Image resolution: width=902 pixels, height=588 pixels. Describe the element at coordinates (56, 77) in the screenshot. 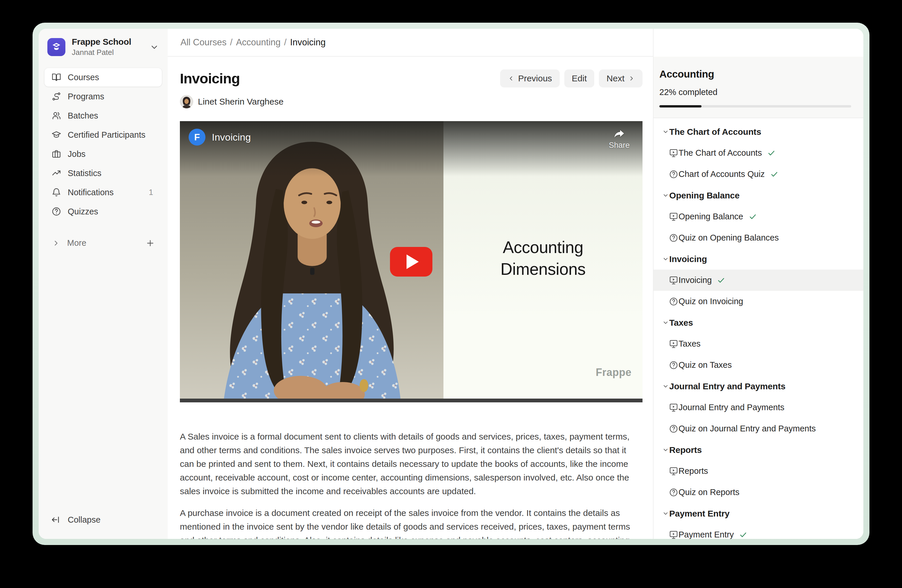

I see `book-open-icon` at that location.